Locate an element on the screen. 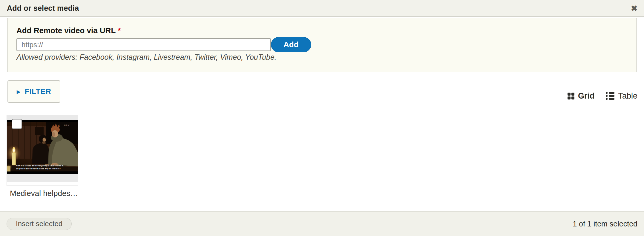 The image size is (644, 236). view-toggle-grid: Grid is located at coordinates (581, 96).